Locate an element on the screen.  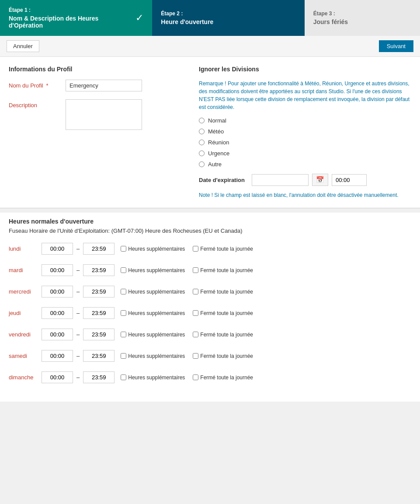
closed-checkbox-mercredi is located at coordinates (196, 291).